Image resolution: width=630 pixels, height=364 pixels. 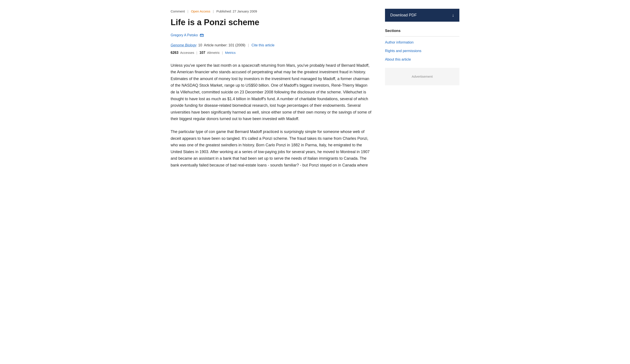 I want to click on author-line: Gregory A Petsko, so click(x=271, y=35).